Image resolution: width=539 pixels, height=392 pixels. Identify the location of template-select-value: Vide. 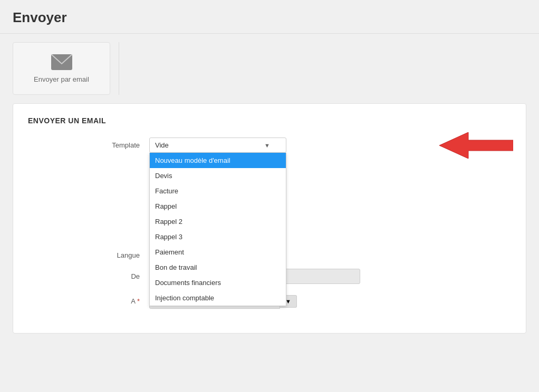
(162, 145).